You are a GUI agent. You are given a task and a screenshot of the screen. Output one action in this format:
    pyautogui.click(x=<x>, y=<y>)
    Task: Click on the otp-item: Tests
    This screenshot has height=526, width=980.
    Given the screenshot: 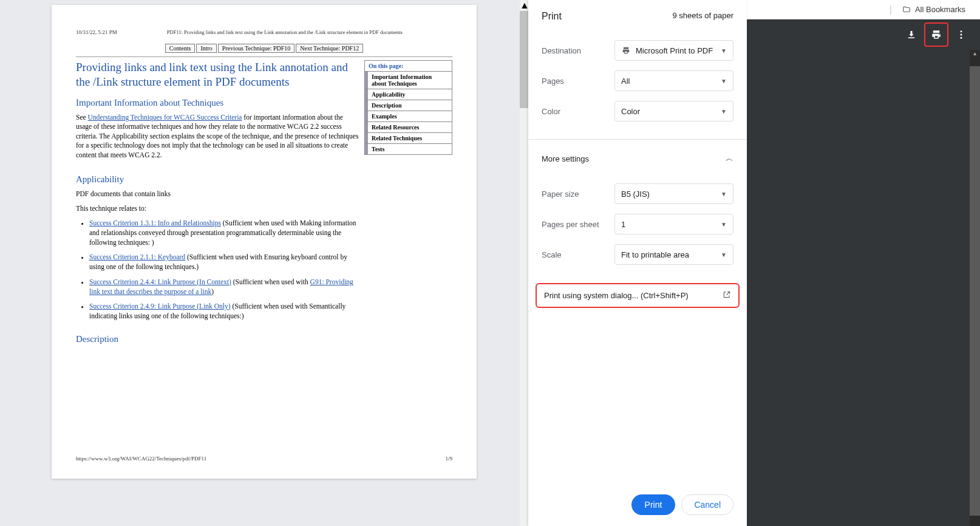 What is the action you would take?
    pyautogui.click(x=408, y=149)
    